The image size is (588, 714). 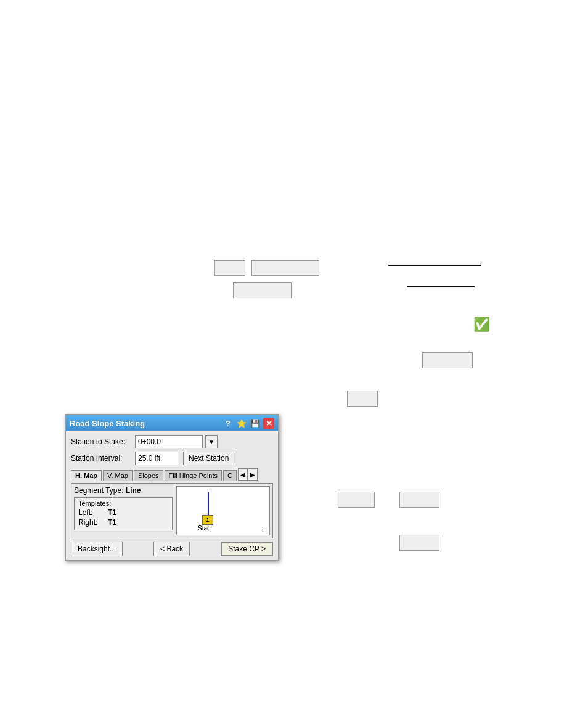 What do you see at coordinates (230, 476) in the screenshot?
I see `tab-c: C` at bounding box center [230, 476].